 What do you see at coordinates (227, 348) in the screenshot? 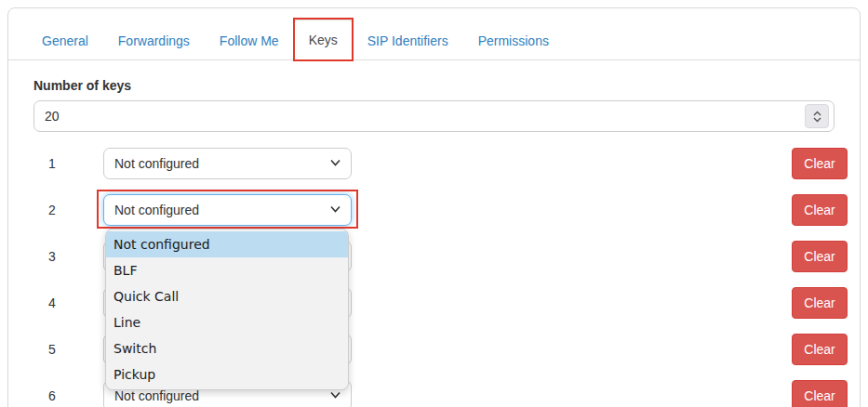
I see `dropdown-option-switch: Switch` at bounding box center [227, 348].